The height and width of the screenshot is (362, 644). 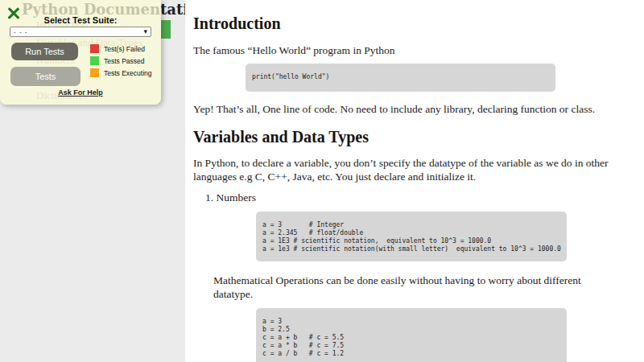 I want to click on section-heading-introduction: Introduction, so click(x=402, y=24).